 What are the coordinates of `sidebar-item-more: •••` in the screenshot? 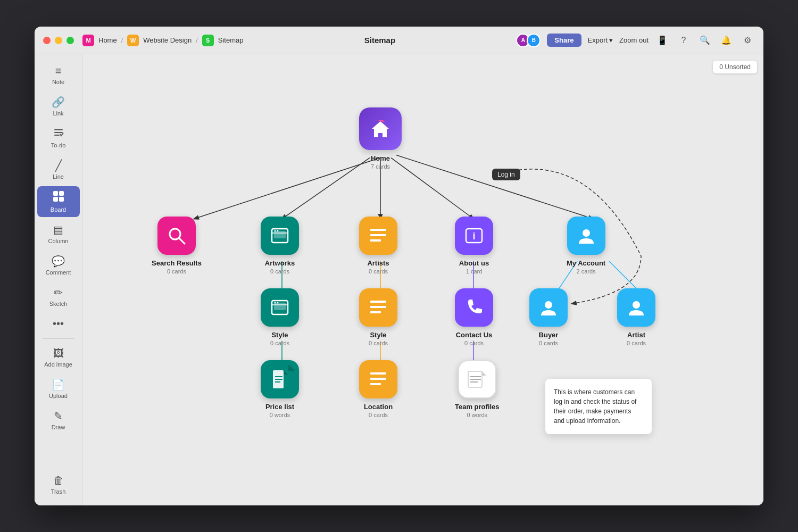 It's located at (59, 323).